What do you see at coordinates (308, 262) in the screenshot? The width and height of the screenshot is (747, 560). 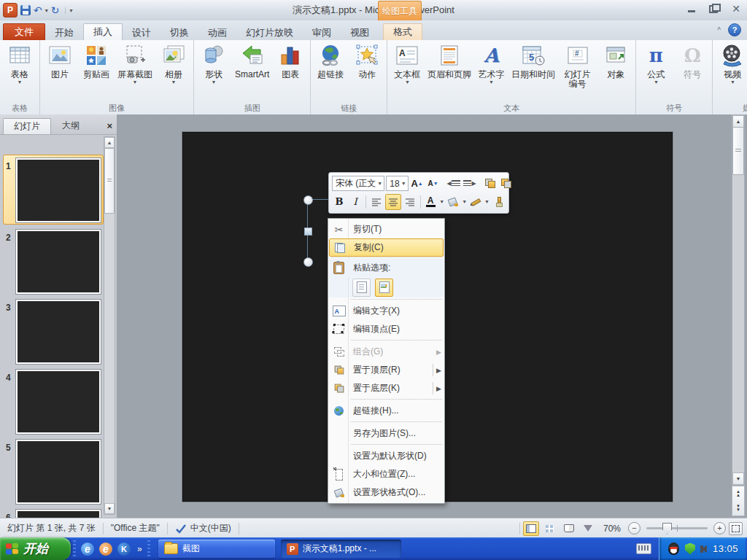 I see `shape-handle-bottom` at bounding box center [308, 262].